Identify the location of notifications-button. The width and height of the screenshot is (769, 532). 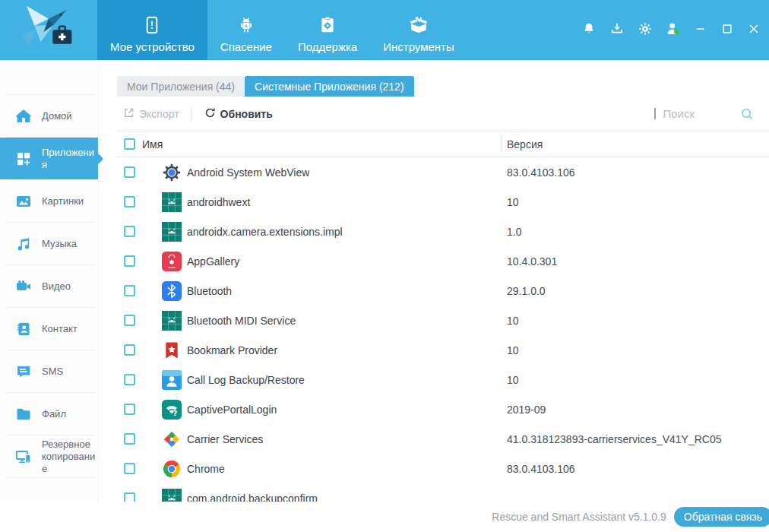
(589, 30).